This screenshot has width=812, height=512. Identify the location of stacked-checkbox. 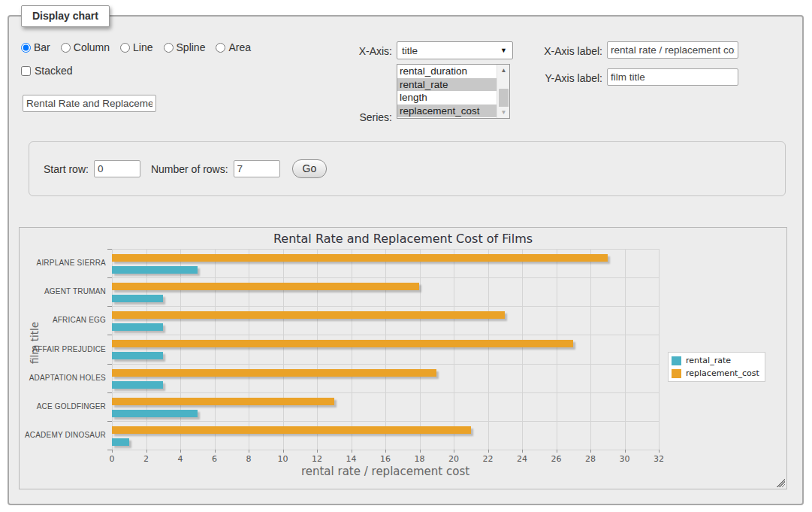
(26, 71).